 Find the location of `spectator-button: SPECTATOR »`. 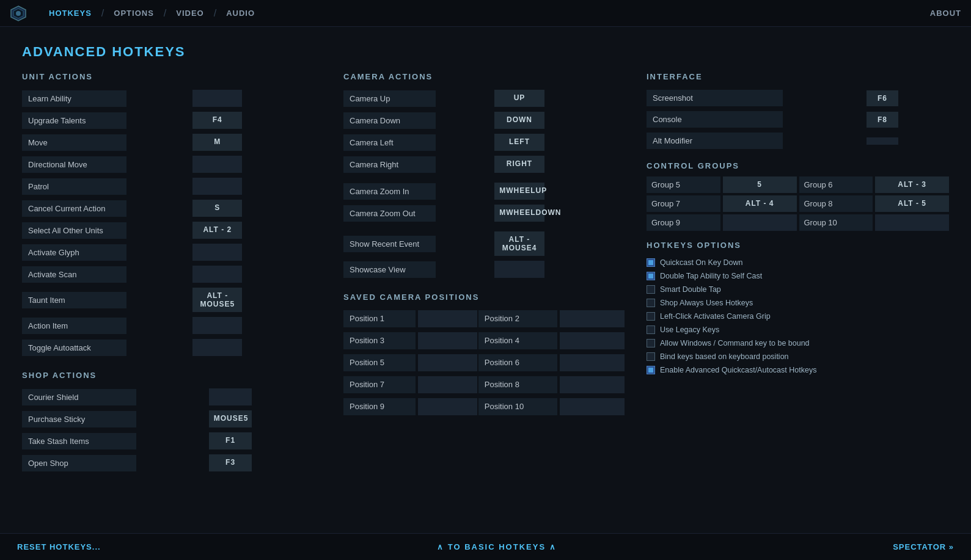

spectator-button: SPECTATOR » is located at coordinates (923, 547).